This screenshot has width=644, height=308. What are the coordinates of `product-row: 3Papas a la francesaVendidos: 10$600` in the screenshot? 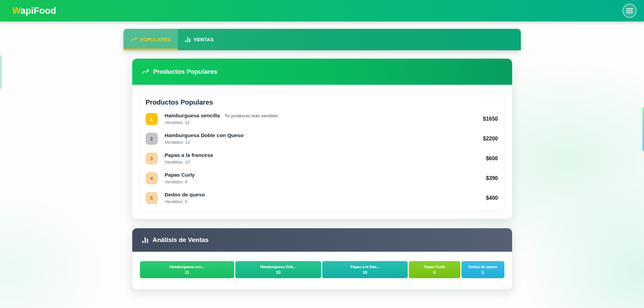 It's located at (322, 158).